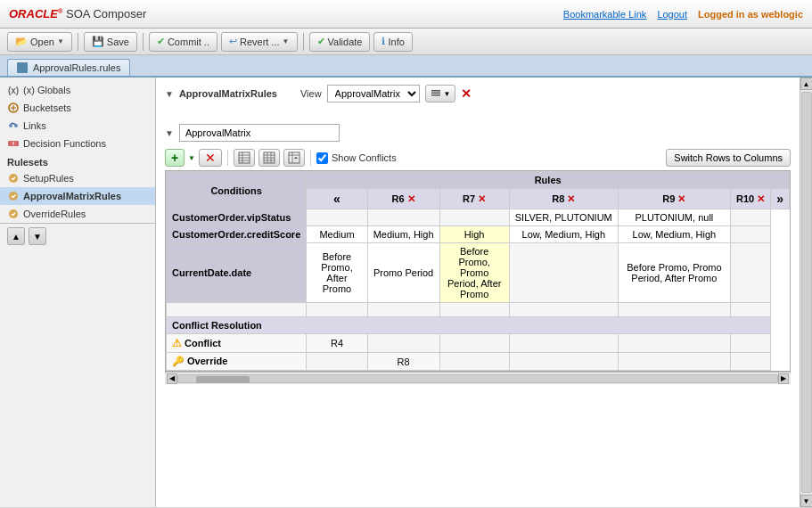  Describe the element at coordinates (337, 200) in the screenshot. I see `nav-left-btn: «` at that location.